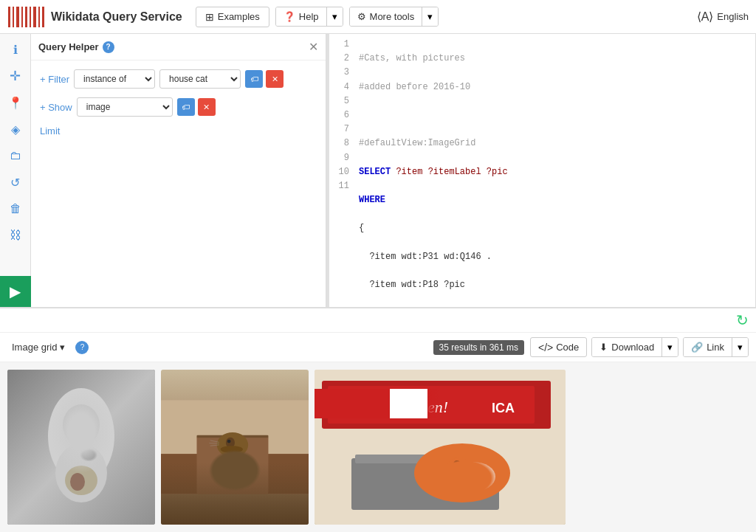 This screenshot has height=532, width=756. What do you see at coordinates (109, 47) in the screenshot?
I see `question-icon: ?` at bounding box center [109, 47].